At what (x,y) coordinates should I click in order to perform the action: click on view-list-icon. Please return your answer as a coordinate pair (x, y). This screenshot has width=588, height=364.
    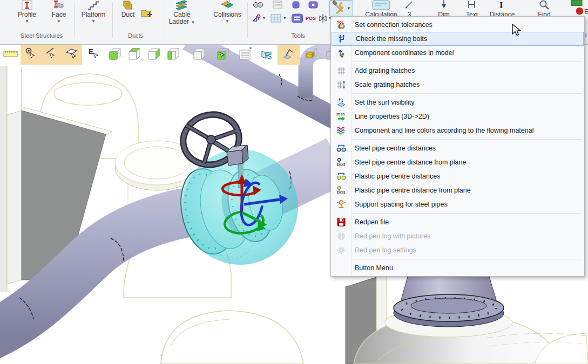
    Looking at the image, I should click on (245, 55).